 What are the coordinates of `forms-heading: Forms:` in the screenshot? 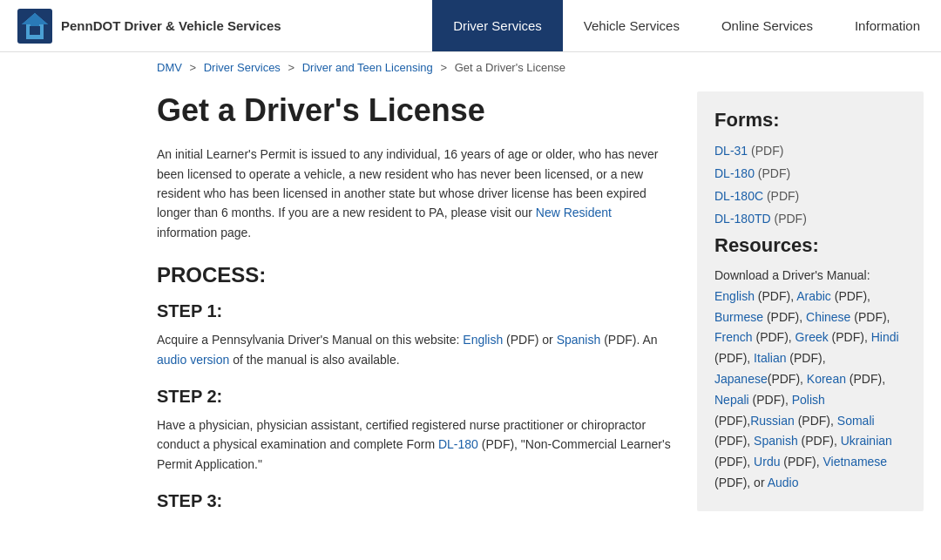 It's located at (810, 120).